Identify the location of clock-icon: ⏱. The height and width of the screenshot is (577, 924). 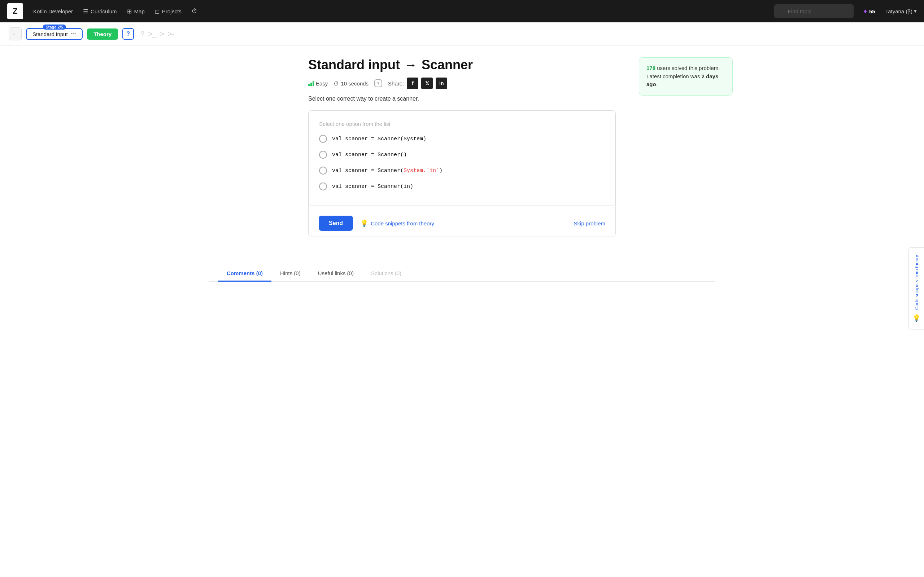
(336, 84).